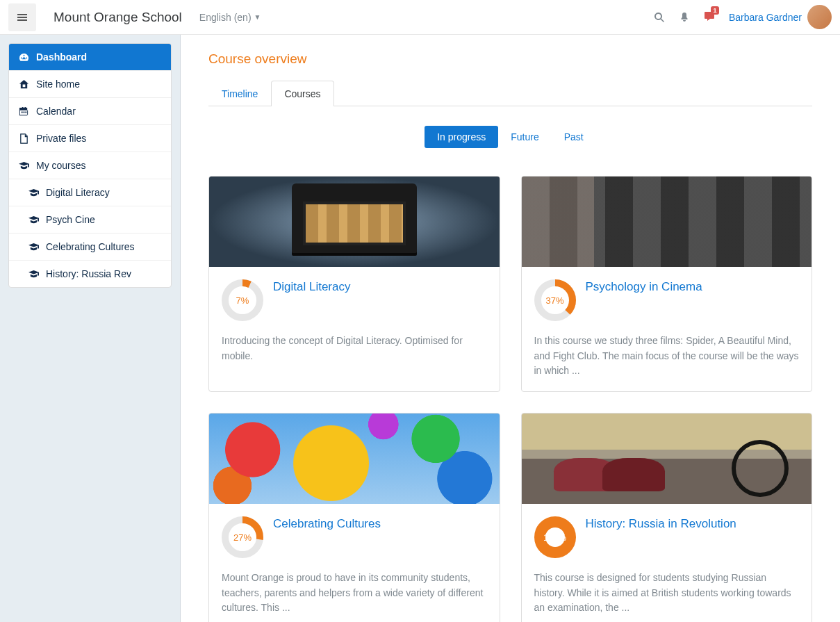 The width and height of the screenshot is (840, 622). What do you see at coordinates (354, 284) in the screenshot?
I see `course-card: 7% Digital Literacy Introducing the conc…` at bounding box center [354, 284].